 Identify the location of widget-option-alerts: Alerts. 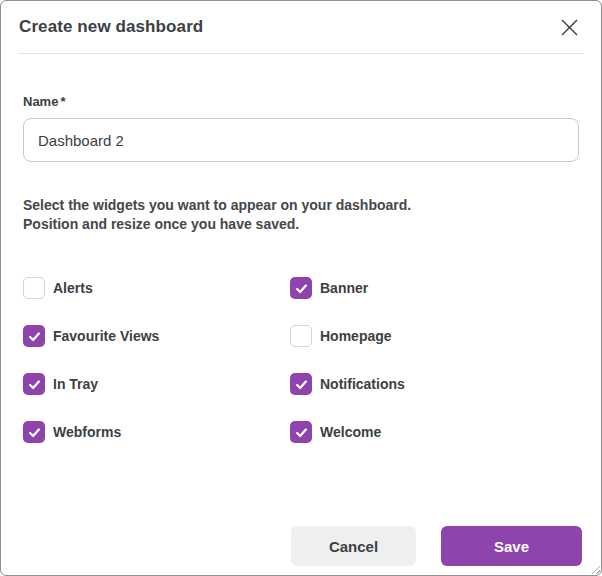
(156, 288).